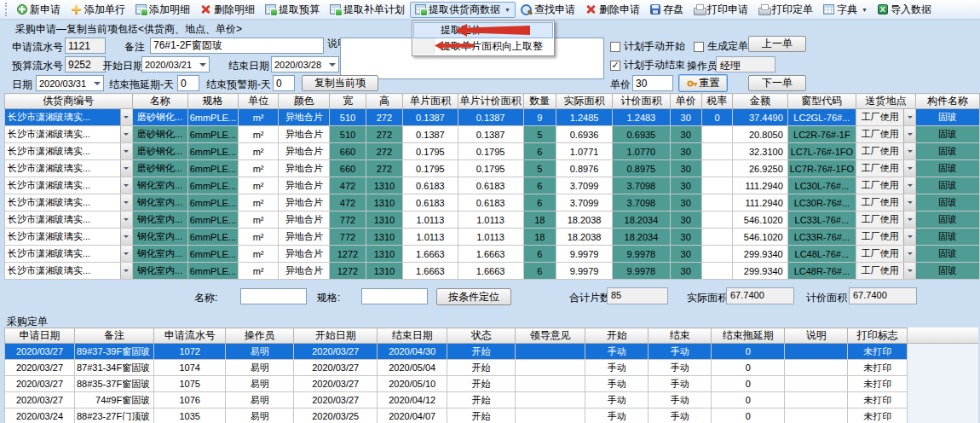 This screenshot has height=423, width=980. What do you see at coordinates (40, 351) in the screenshot?
I see `cell-apply-date: 2020/03/27` at bounding box center [40, 351].